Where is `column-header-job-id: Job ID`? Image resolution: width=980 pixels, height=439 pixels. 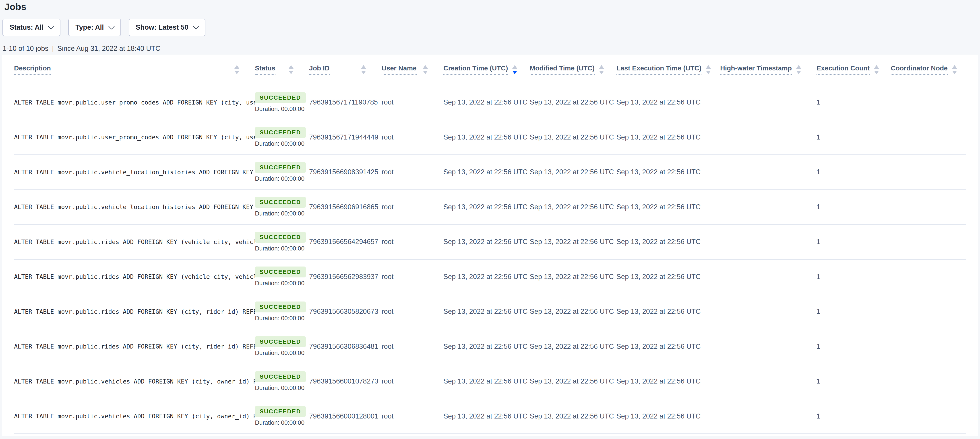
column-header-job-id: Job ID is located at coordinates (345, 70).